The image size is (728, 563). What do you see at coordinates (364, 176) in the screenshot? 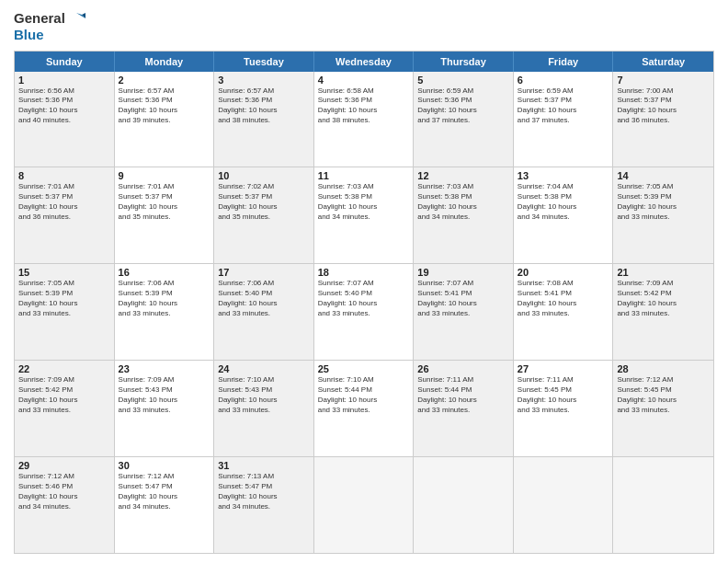
I see `day-number: 11` at bounding box center [364, 176].